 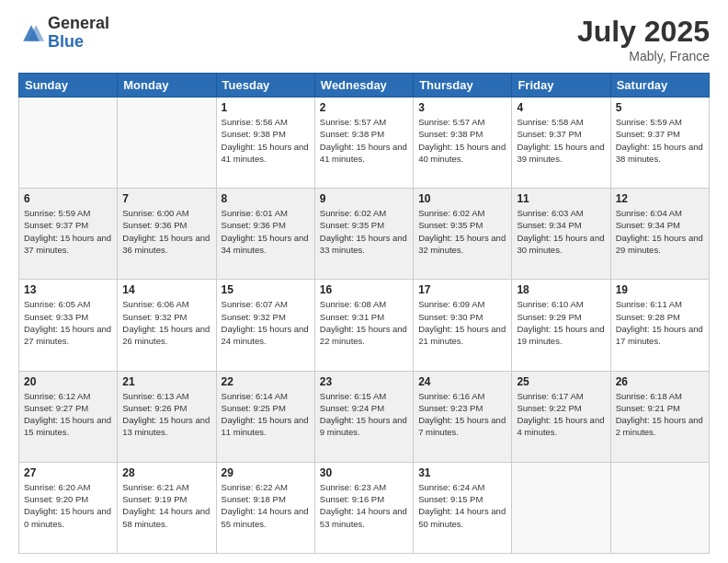 What do you see at coordinates (79, 24) in the screenshot?
I see `logo-general: General` at bounding box center [79, 24].